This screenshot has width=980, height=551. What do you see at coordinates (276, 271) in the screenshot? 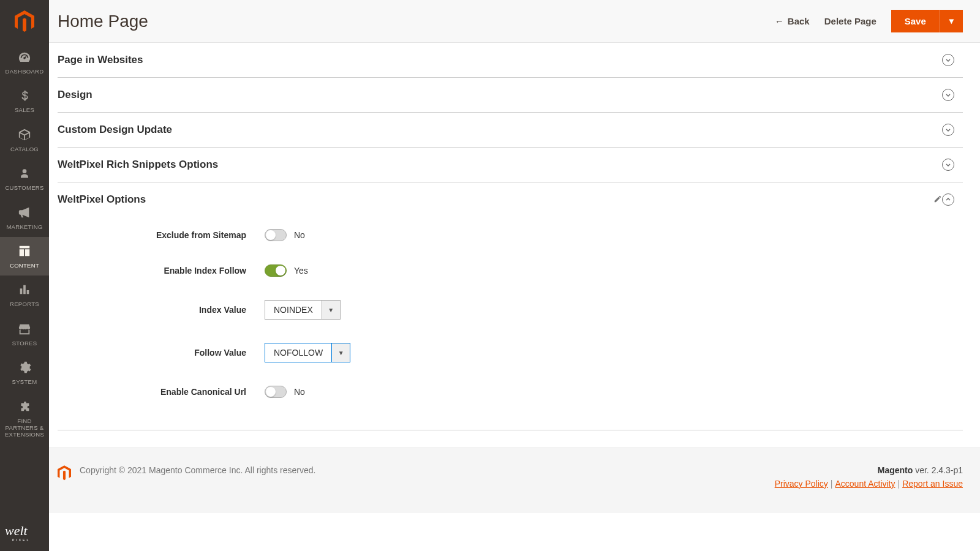
I see `enable-index-follow-toggle` at bounding box center [276, 271].